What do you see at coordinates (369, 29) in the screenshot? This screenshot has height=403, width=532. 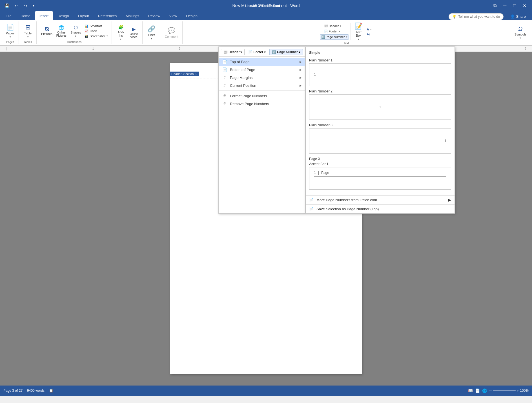 I see `wordart-button: A ▾` at bounding box center [369, 29].